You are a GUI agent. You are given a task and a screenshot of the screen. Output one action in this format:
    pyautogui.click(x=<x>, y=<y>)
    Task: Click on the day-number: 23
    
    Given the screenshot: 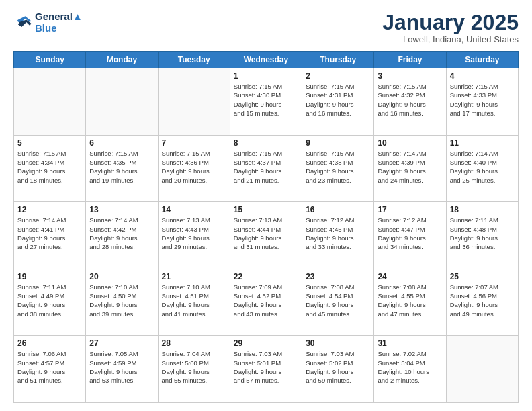 What is the action you would take?
    pyautogui.click(x=338, y=277)
    